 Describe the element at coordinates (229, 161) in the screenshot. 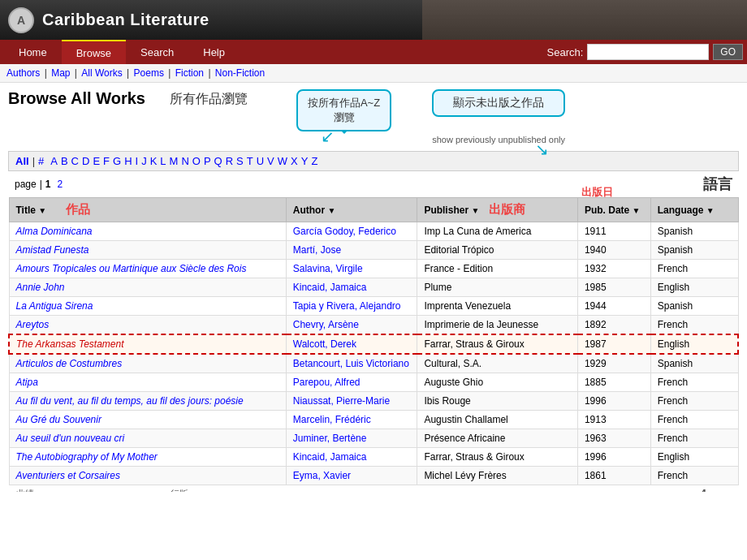

I see `alpha-R: R` at that location.